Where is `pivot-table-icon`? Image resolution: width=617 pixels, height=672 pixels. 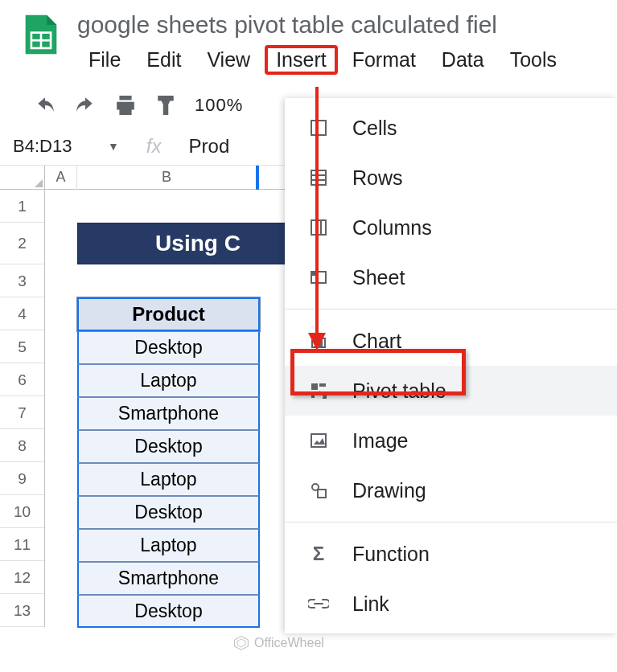 pivot-table-icon is located at coordinates (319, 391).